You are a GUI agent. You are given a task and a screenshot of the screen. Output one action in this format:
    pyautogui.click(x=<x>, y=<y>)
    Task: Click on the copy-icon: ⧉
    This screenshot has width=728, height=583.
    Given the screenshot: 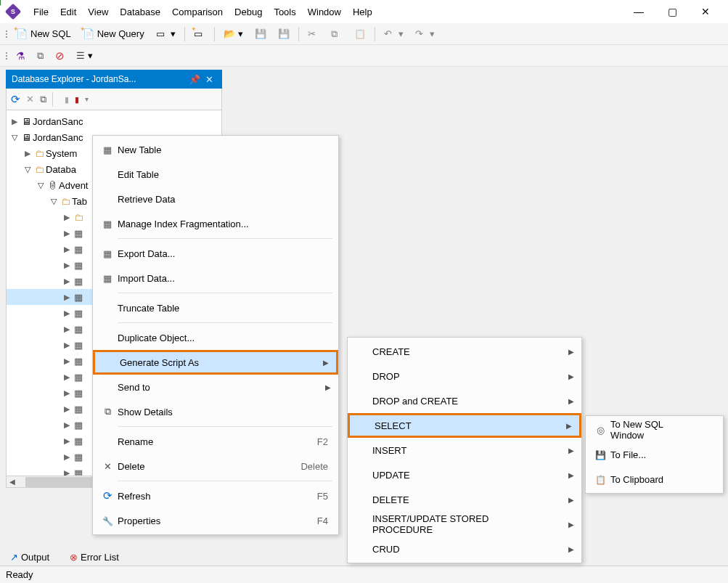 What is the action you would take?
    pyautogui.click(x=337, y=34)
    